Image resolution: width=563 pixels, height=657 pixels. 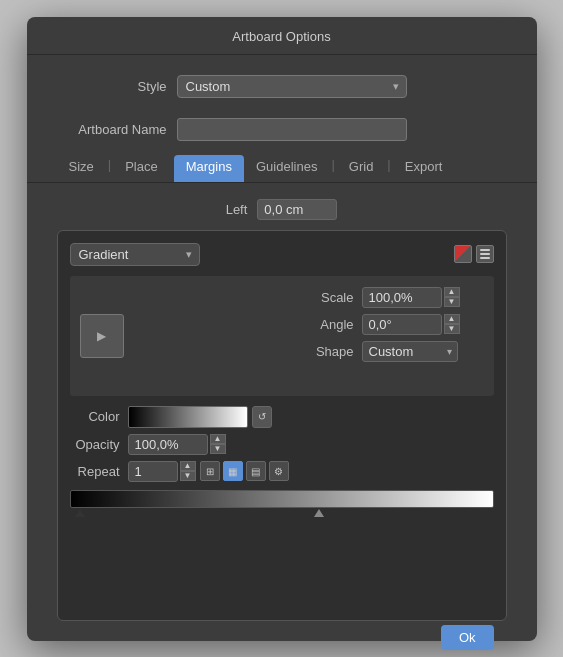 I want to click on style-select-wrapper: Custom, so click(x=292, y=86).